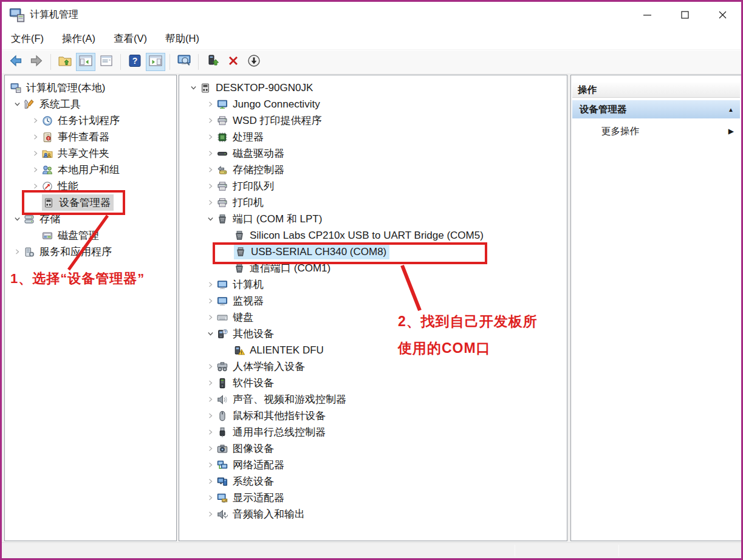  Describe the element at coordinates (373, 153) in the screenshot. I see `tree-item-disk-drives: 磁盘驱动器` at that location.